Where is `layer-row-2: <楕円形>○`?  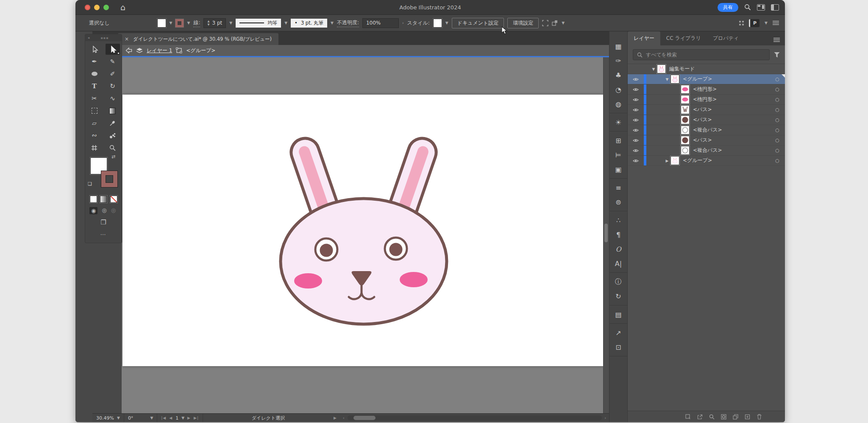
layer-row-2: <楕円形>○ is located at coordinates (706, 90).